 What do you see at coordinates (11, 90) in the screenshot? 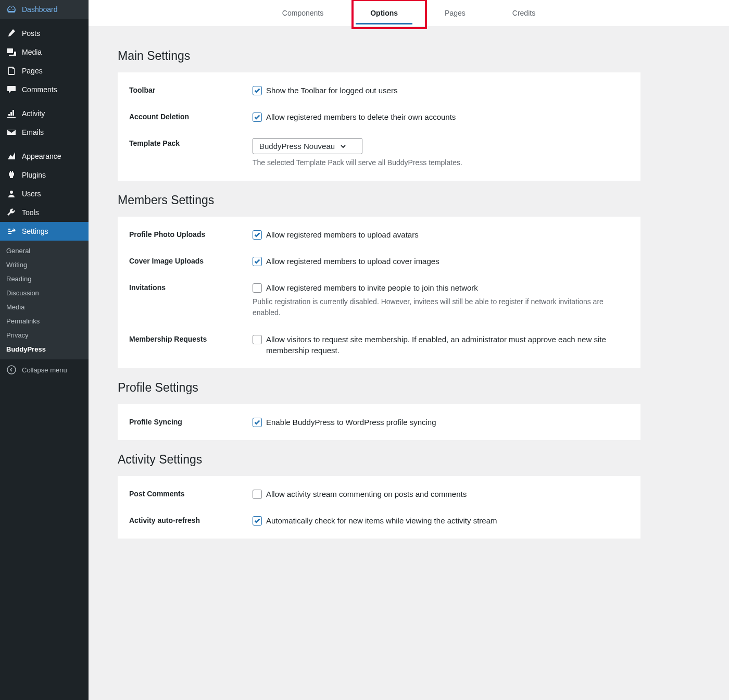
I see `comments-icon` at bounding box center [11, 90].